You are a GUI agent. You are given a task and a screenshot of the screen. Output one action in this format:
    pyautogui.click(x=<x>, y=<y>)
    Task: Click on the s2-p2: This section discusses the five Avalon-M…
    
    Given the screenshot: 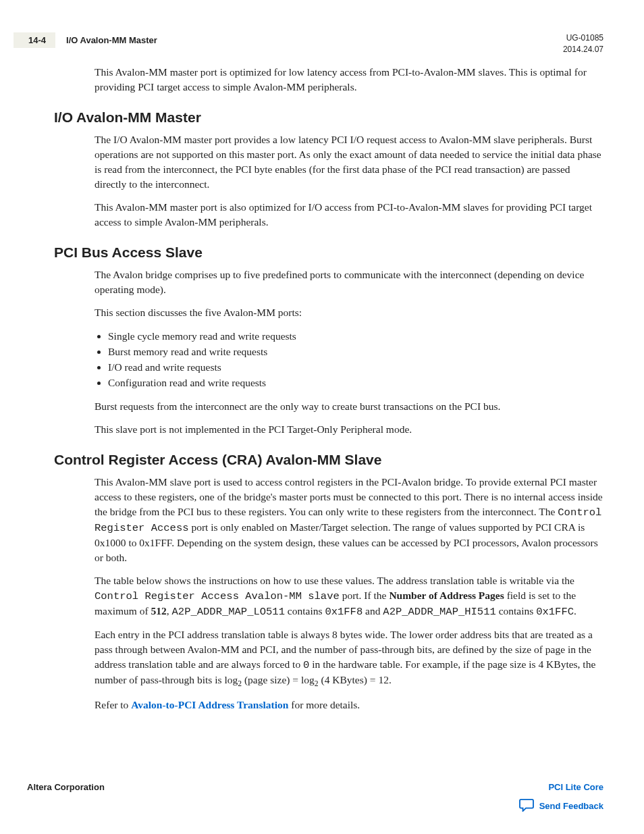 What is the action you would take?
    pyautogui.click(x=349, y=313)
    